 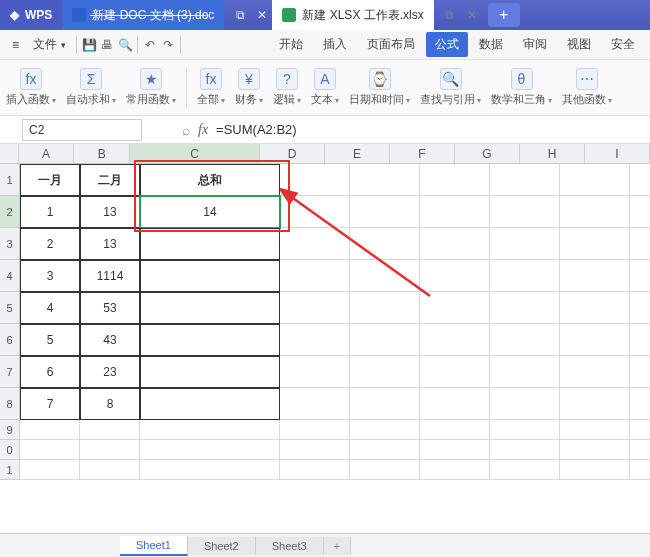 What do you see at coordinates (595, 404) in the screenshot?
I see `cell-H8` at bounding box center [595, 404].